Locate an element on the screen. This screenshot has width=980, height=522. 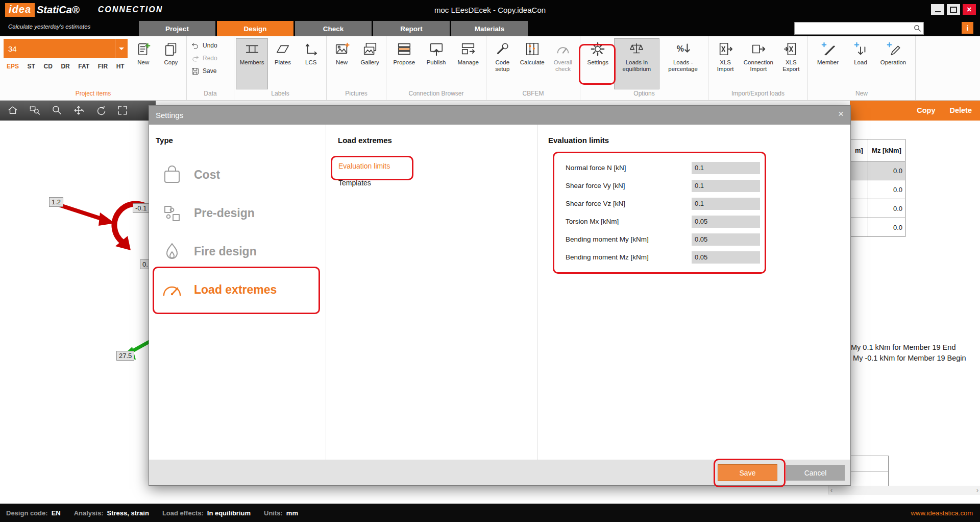
field-input-torsion-mx is located at coordinates (726, 222).